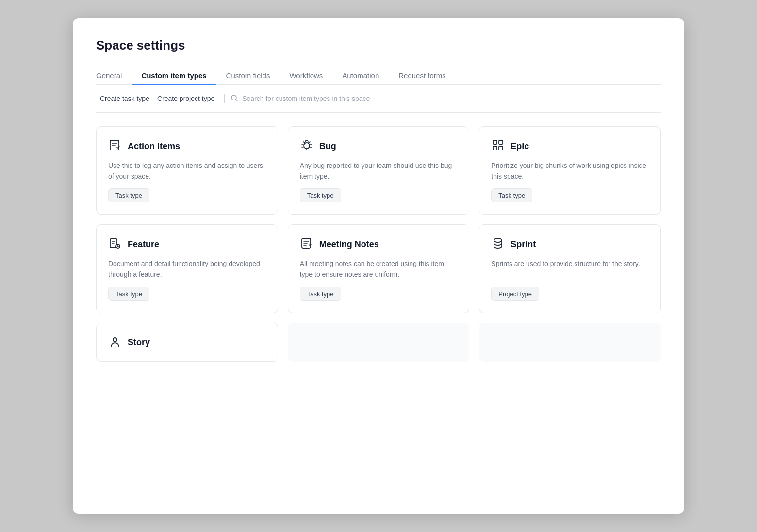 The width and height of the screenshot is (757, 532). Describe the element at coordinates (378, 46) in the screenshot. I see `page-title: Space settings` at that location.